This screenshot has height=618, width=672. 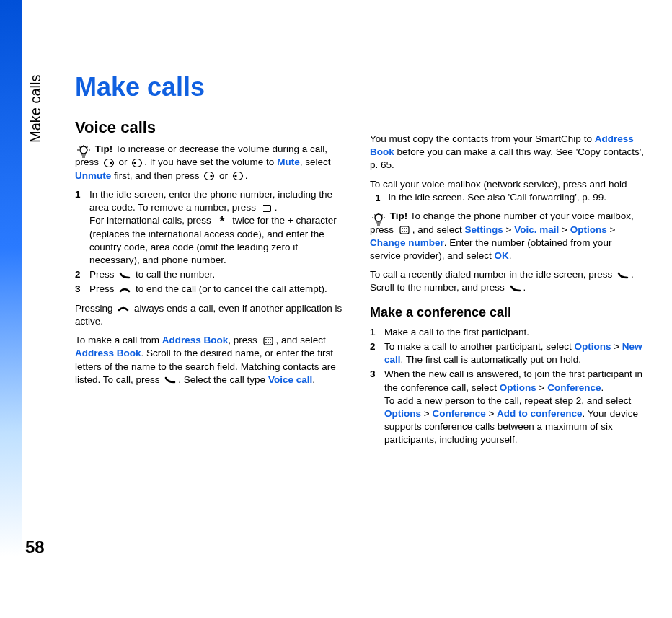 What do you see at coordinates (288, 162) in the screenshot?
I see `link-mute: Mute` at bounding box center [288, 162].